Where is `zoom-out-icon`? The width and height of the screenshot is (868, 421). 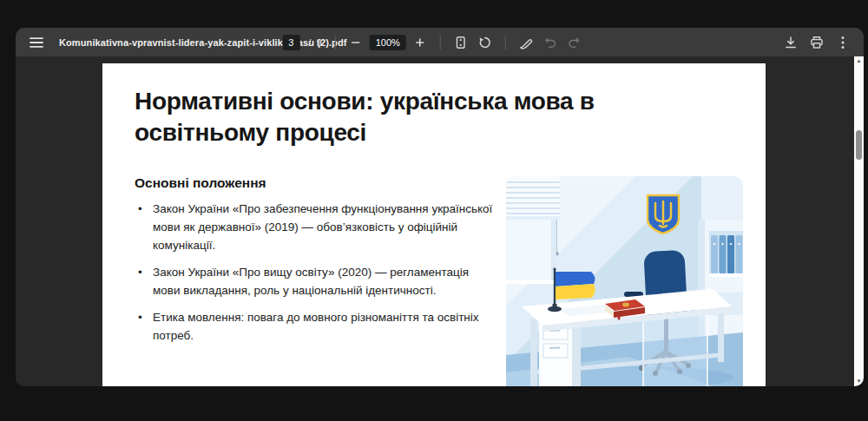 zoom-out-icon is located at coordinates (356, 43).